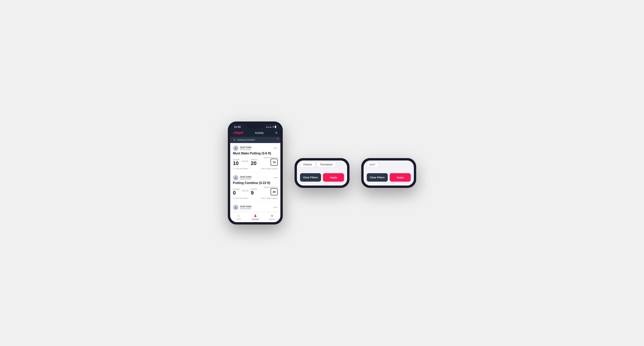 This screenshot has width=644, height=346. What do you see at coordinates (276, 148) in the screenshot?
I see `card-menu-1: •••` at bounding box center [276, 148].